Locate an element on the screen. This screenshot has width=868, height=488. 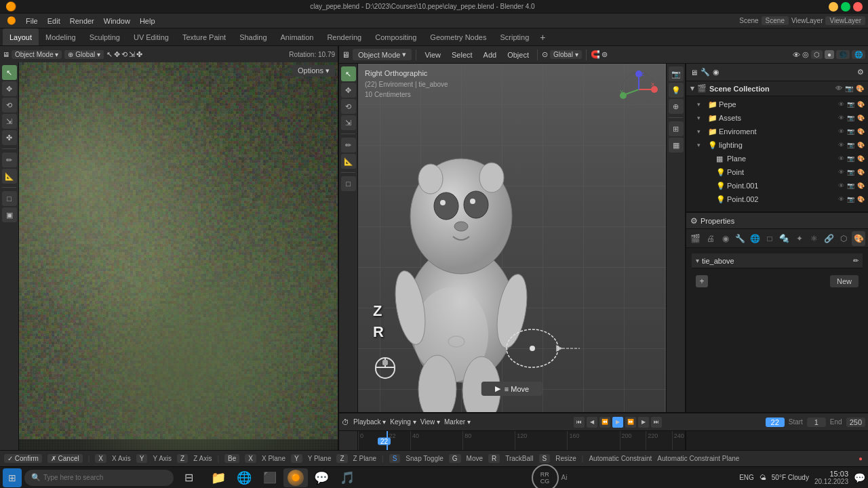
object-menu: Object is located at coordinates (518, 55).